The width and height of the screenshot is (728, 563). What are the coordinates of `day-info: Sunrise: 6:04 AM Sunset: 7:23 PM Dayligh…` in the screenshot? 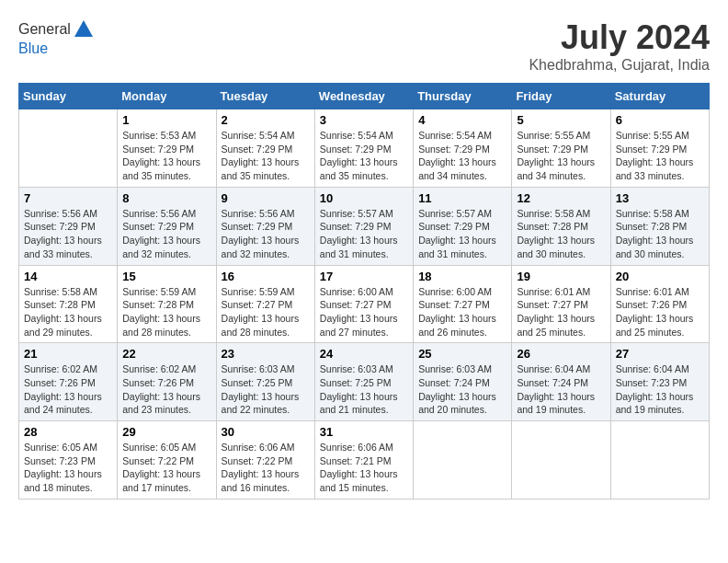 It's located at (660, 390).